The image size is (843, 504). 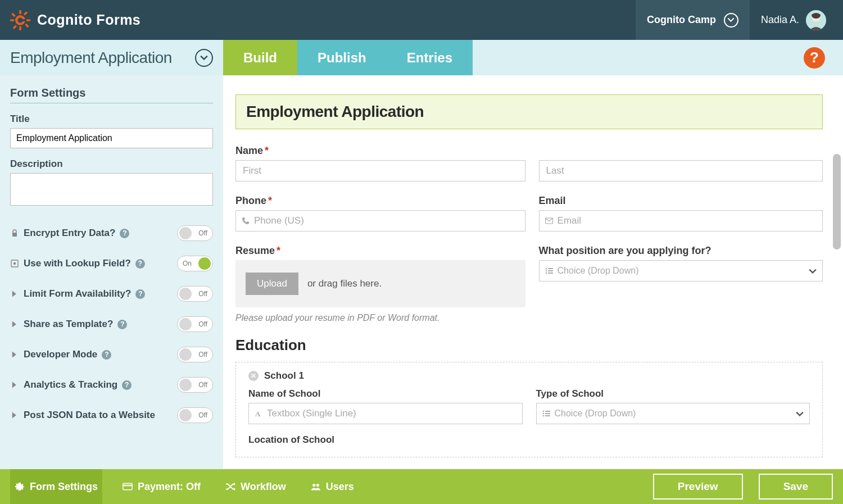 I want to click on form-name-area: Employment Application, so click(x=111, y=58).